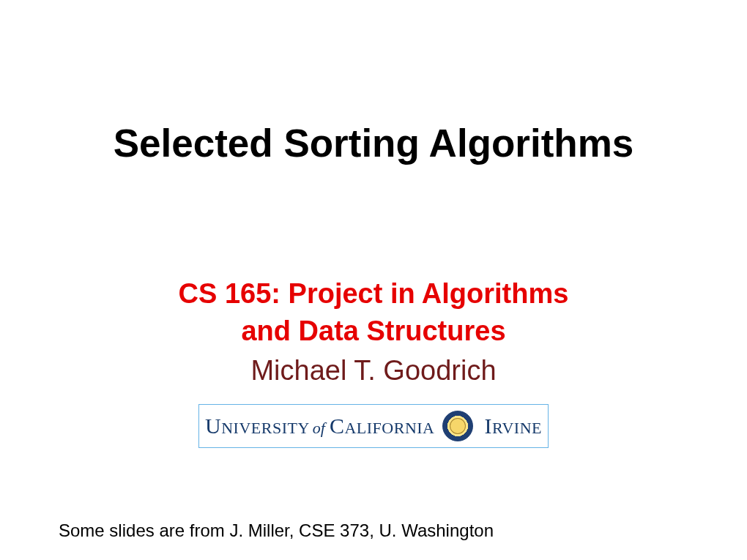 The image size is (747, 560). I want to click on course-title-line1: CS 165: Project in Algorithms, so click(374, 294).